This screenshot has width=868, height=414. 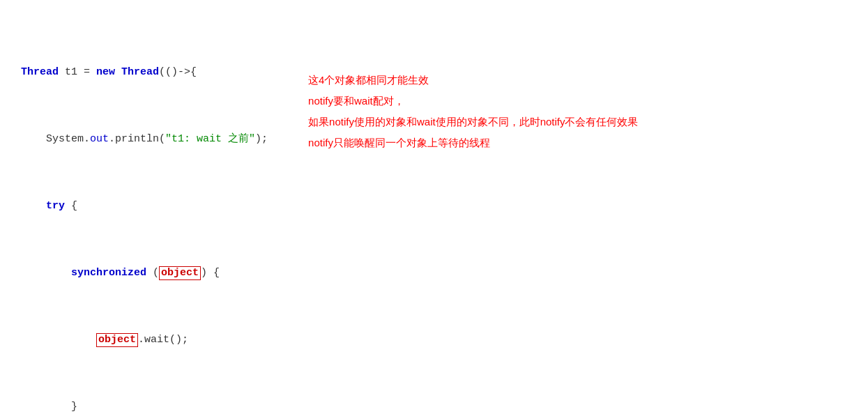 I want to click on annotation-line-3: 如果notify使用的对象和wait使用的对象不同，此时notify不会有任何效…, so click(x=577, y=122).